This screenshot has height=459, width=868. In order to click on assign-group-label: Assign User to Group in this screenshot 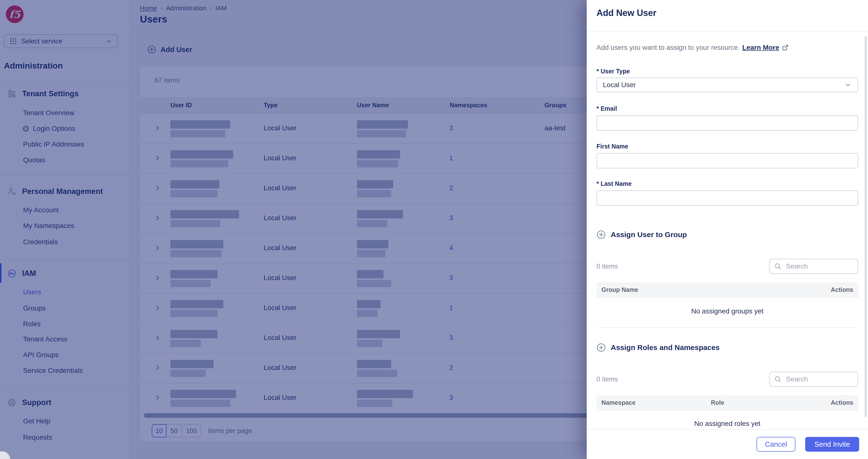, I will do `click(649, 235)`.